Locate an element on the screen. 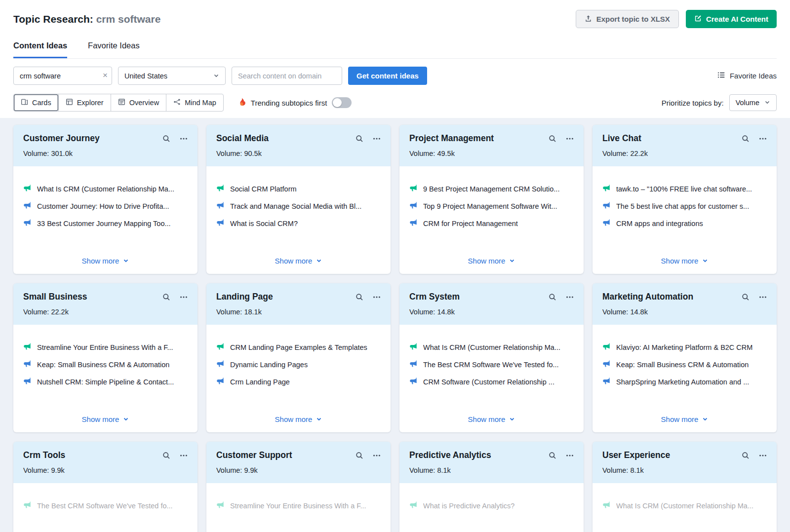 This screenshot has width=790, height=532. idea-item: What is Predictive Analytics? is located at coordinates (492, 505).